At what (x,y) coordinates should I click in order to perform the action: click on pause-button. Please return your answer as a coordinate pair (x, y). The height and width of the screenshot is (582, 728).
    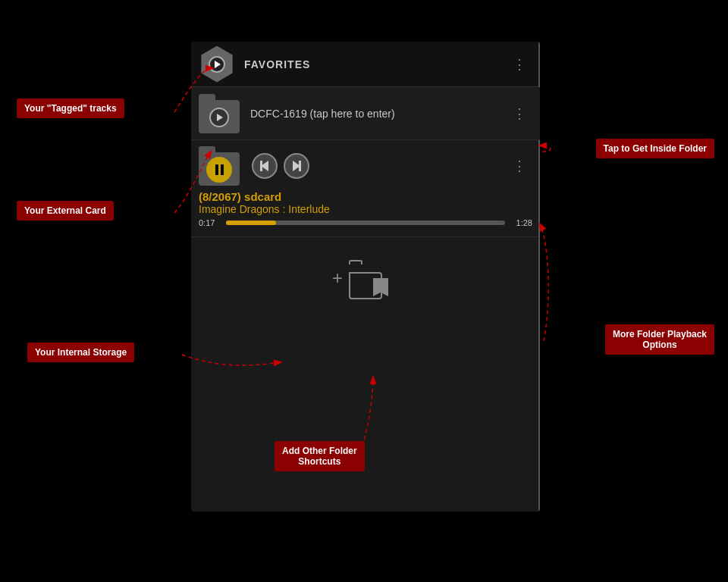
    Looking at the image, I should click on (219, 170).